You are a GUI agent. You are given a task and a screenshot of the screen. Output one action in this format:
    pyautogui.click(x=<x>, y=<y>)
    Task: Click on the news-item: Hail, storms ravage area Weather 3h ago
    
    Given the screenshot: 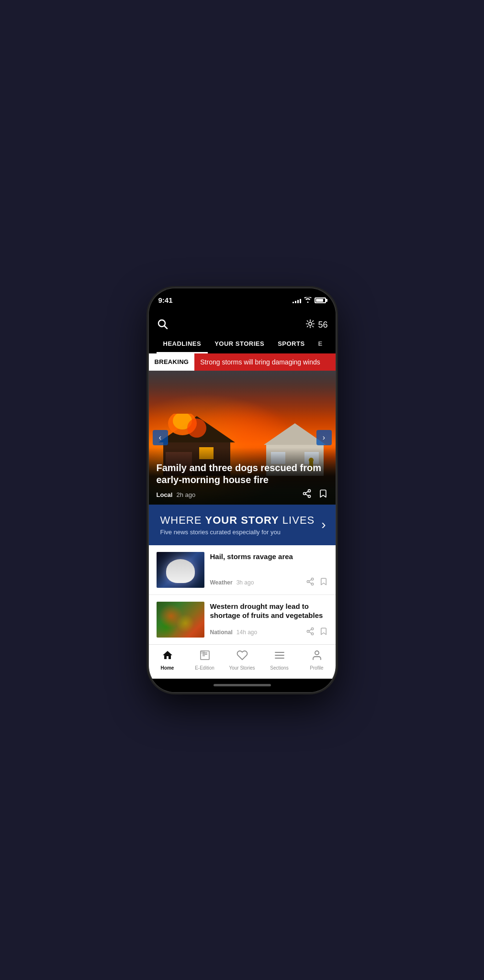 What is the action you would take?
    pyautogui.click(x=242, y=570)
    